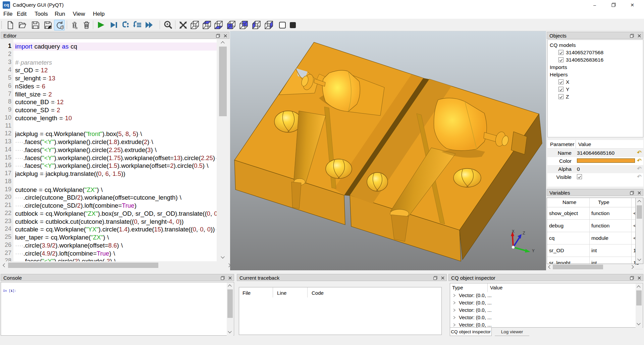 The image size is (644, 345). Describe the element at coordinates (595, 238) in the screenshot. I see `var-row-cq: cqmodule<m` at that location.